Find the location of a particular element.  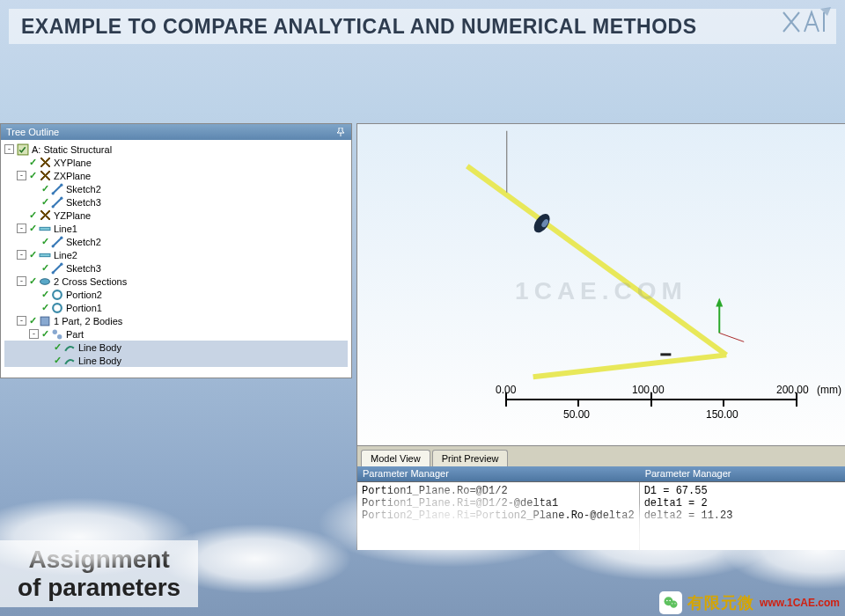

tree-label: 2 Cross Sections is located at coordinates (90, 282).